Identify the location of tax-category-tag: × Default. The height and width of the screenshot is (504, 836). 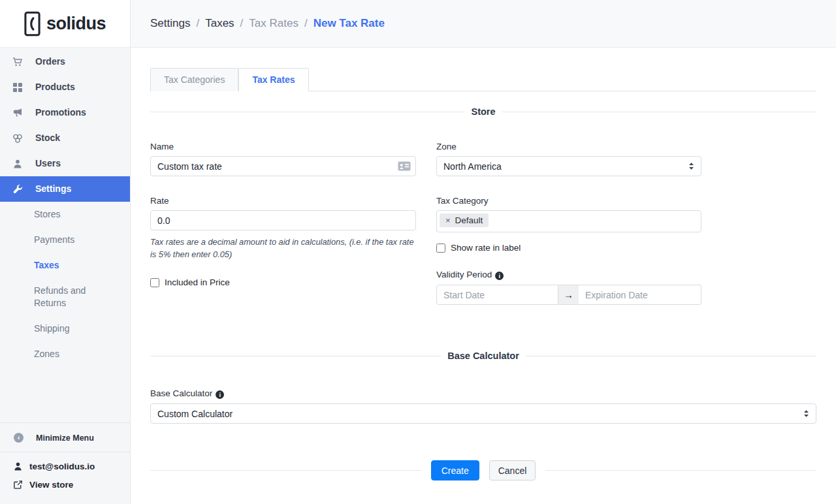
(464, 221).